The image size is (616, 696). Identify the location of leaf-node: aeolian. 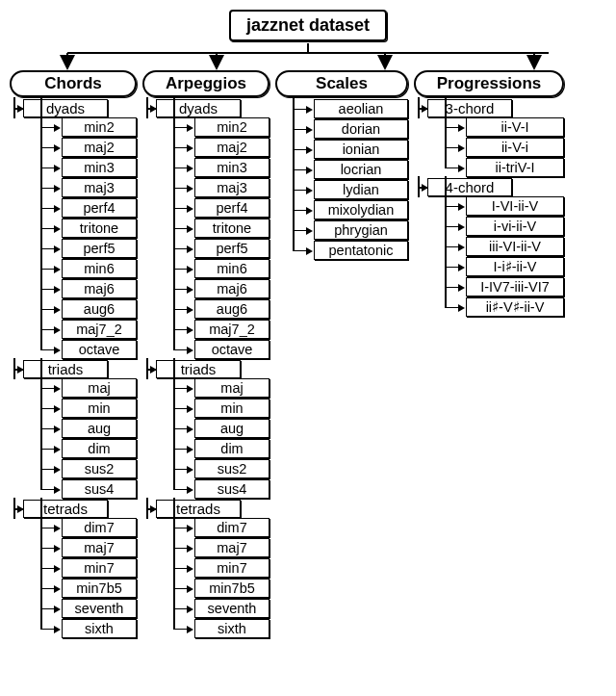
(361, 109).